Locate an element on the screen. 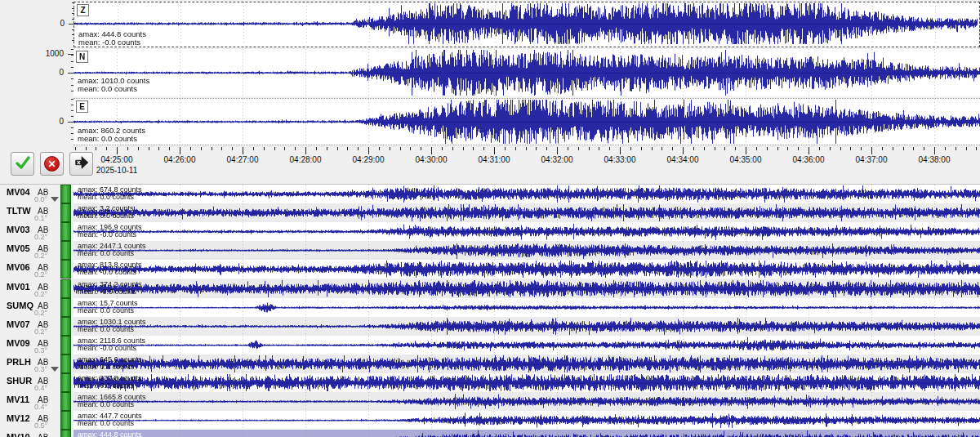  station-distance: 0.0° is located at coordinates (29, 199).